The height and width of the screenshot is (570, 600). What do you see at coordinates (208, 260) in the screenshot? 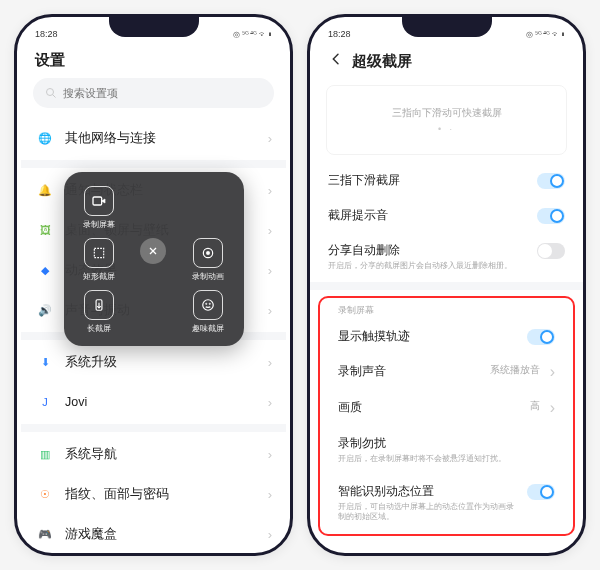
I see `popup-record-anim: 录制动画` at bounding box center [208, 260].